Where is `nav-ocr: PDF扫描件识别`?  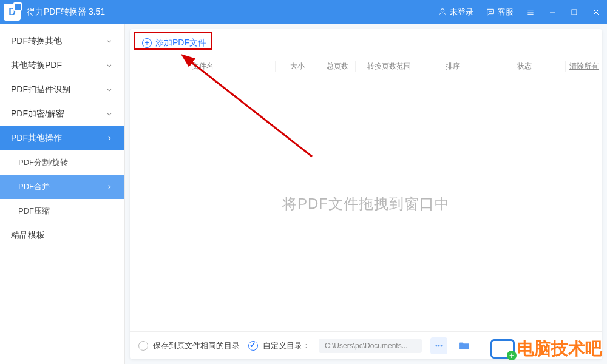 nav-ocr: PDF扫描件识别 is located at coordinates (62, 90).